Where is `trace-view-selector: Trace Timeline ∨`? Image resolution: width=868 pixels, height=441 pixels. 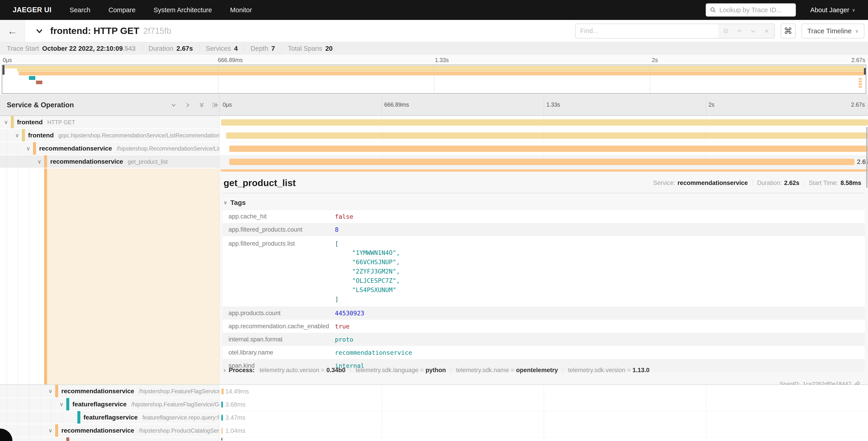 trace-view-selector: Trace Timeline ∨ is located at coordinates (833, 31).